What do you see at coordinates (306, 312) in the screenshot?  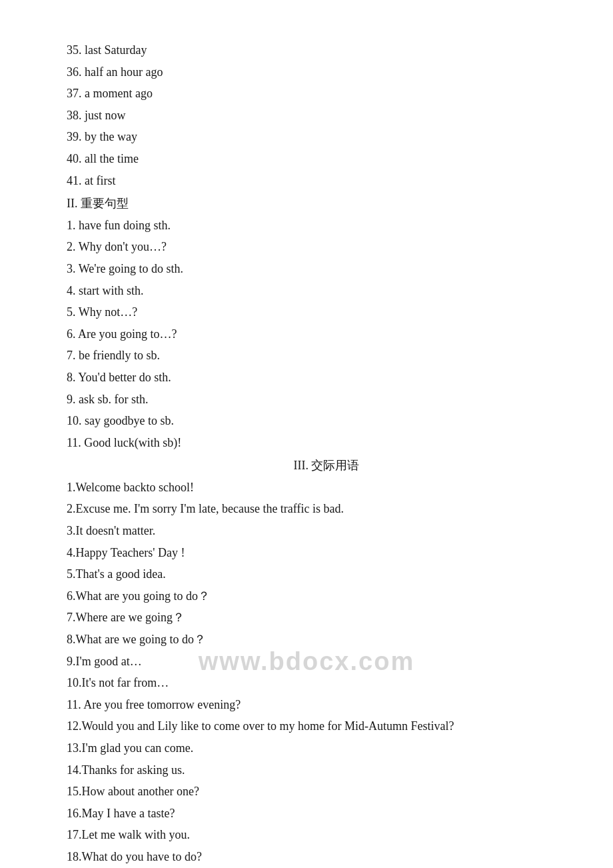 I see `sentence-5: 5. Why not…?` at bounding box center [306, 312].